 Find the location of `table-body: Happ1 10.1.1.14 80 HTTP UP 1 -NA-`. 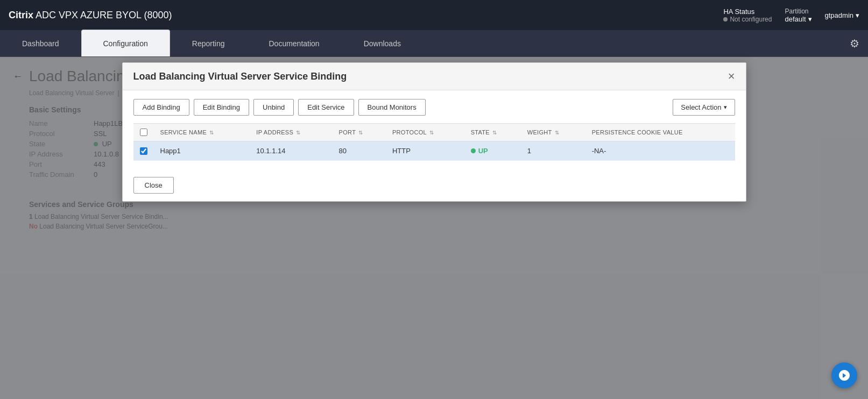

table-body: Happ1 10.1.1.14 80 HTTP UP 1 -NA- is located at coordinates (434, 151).